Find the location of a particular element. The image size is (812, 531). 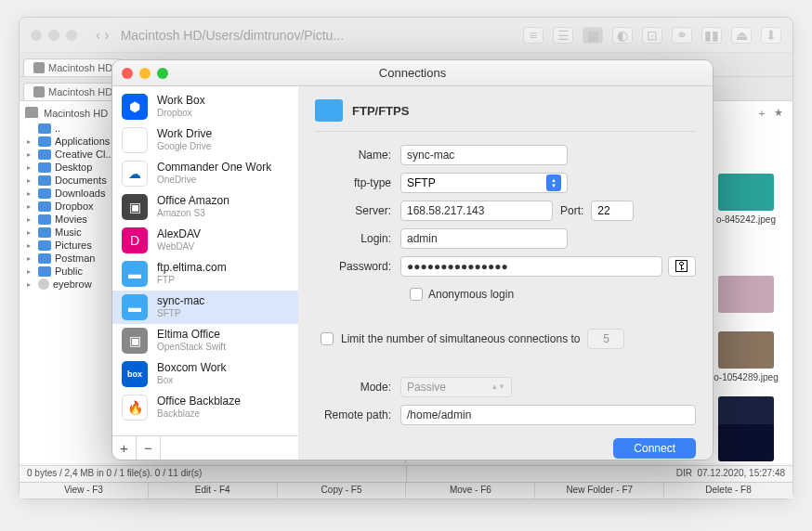

remote-label: Remote path: is located at coordinates (358, 415).